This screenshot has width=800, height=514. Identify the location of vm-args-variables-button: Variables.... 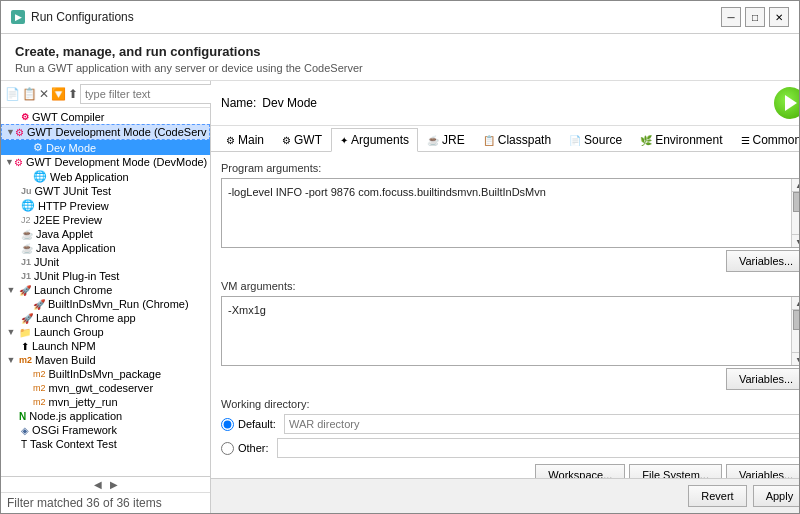
(762, 379).